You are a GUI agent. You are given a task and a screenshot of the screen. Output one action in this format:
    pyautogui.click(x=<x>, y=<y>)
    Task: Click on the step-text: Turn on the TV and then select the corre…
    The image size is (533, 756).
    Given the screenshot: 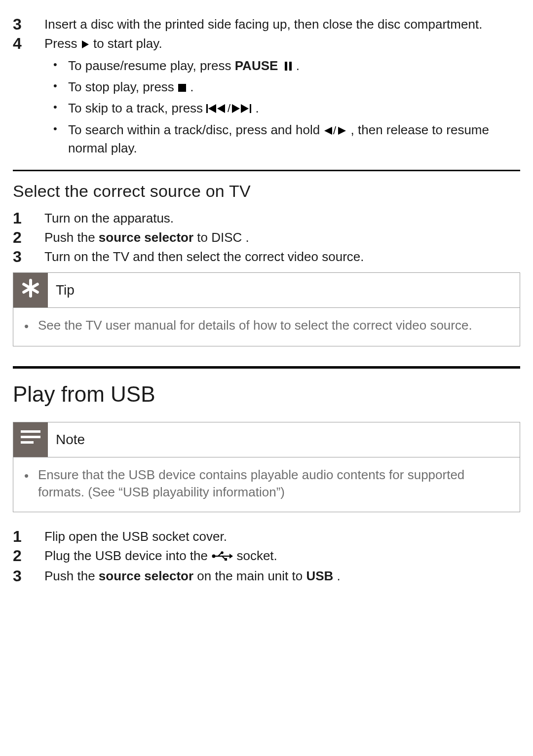 What is the action you would take?
    pyautogui.click(x=282, y=257)
    